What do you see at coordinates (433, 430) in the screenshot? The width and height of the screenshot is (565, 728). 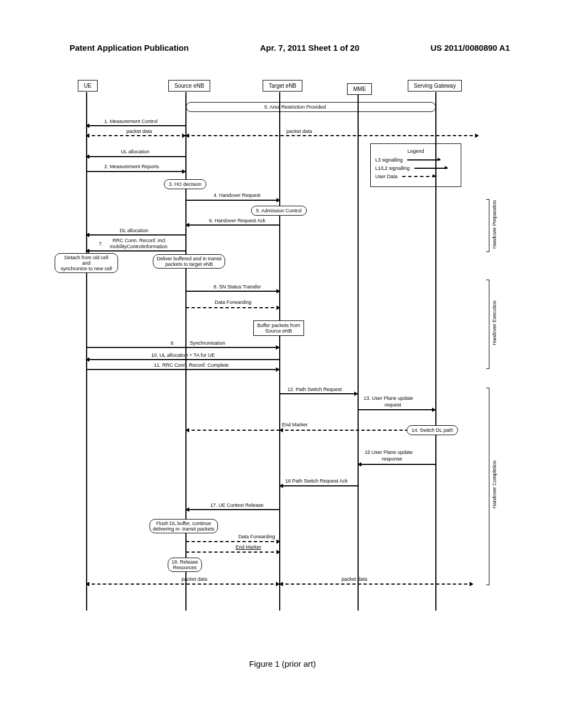 I see `msg-14: 14. Switch DL path` at bounding box center [433, 430].